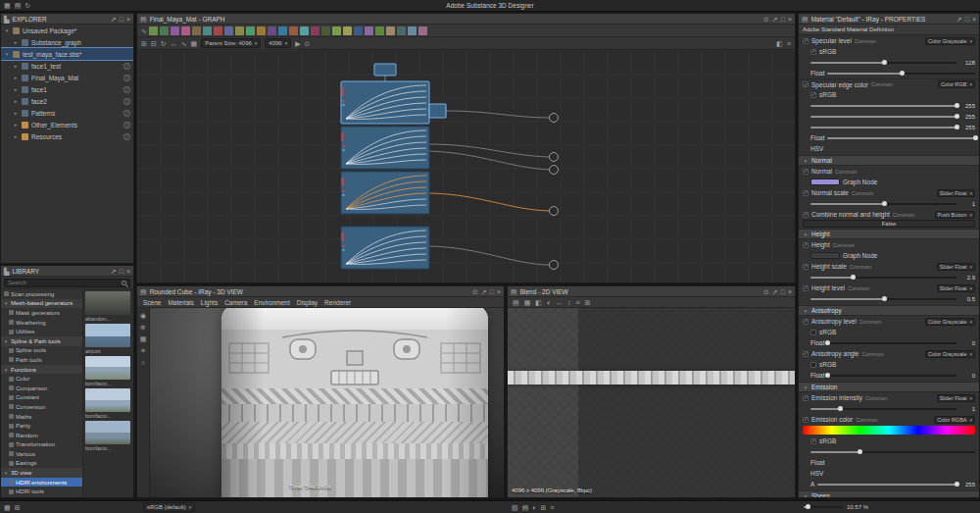 The width and height of the screenshot is (980, 513). I want to click on library-item-color: Color, so click(41, 379).